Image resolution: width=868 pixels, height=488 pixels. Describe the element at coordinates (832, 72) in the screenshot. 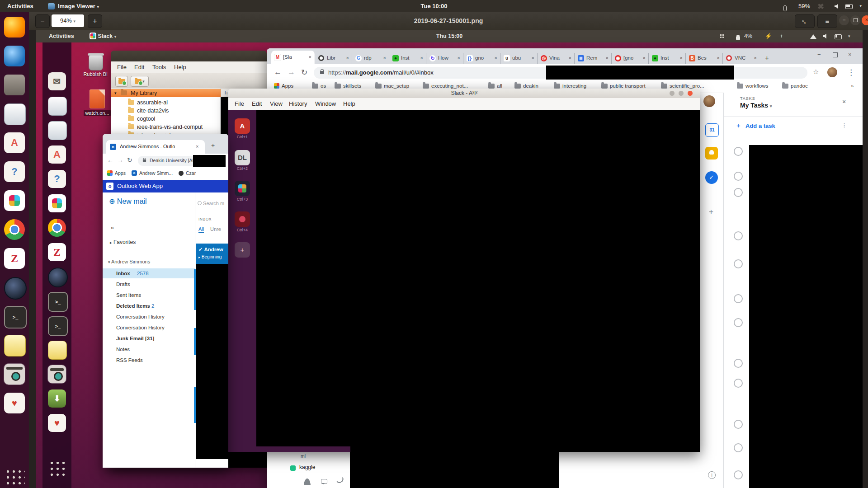

I see `profile-avatar` at that location.